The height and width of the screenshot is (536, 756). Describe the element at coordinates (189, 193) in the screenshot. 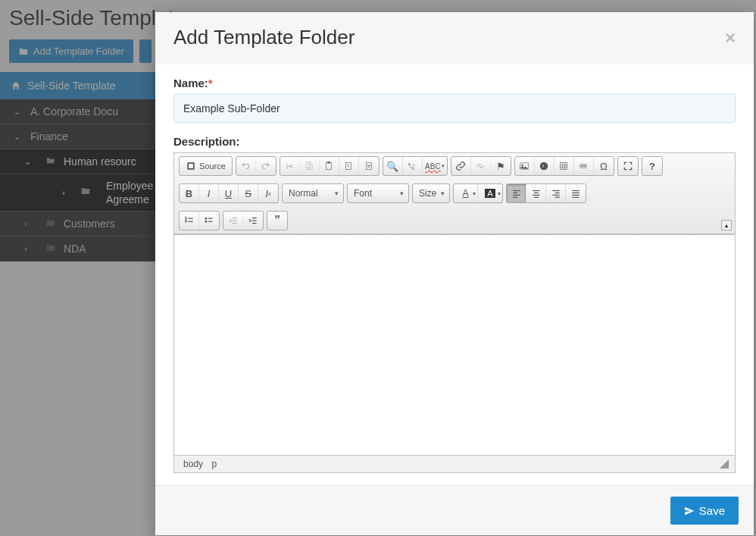

I see `bold-icon: B` at that location.